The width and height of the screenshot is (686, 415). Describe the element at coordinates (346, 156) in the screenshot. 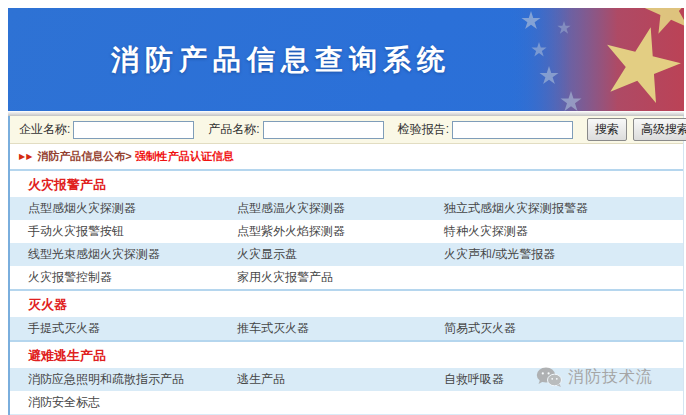

I see `breadcrumb: ▶▶ 消防产品信息公布> 强制性产品认证信息` at that location.